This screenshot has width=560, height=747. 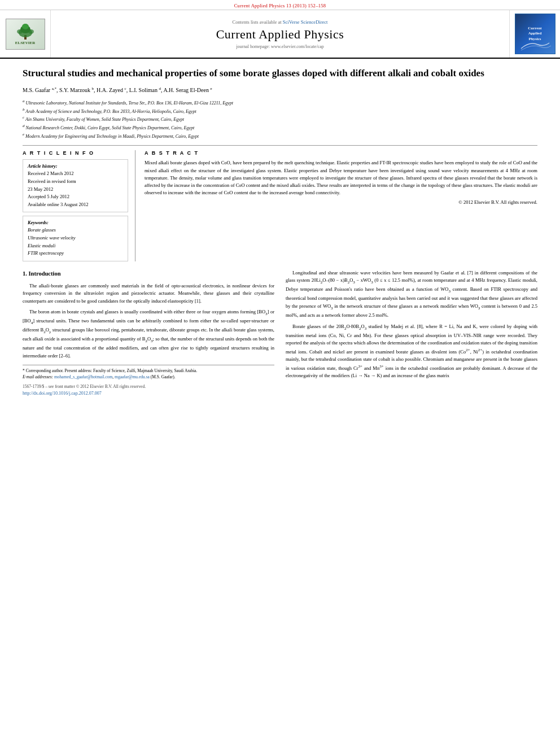 I want to click on affiliation-b: b Arab Academy of Science and Technology…, so click(x=280, y=111).